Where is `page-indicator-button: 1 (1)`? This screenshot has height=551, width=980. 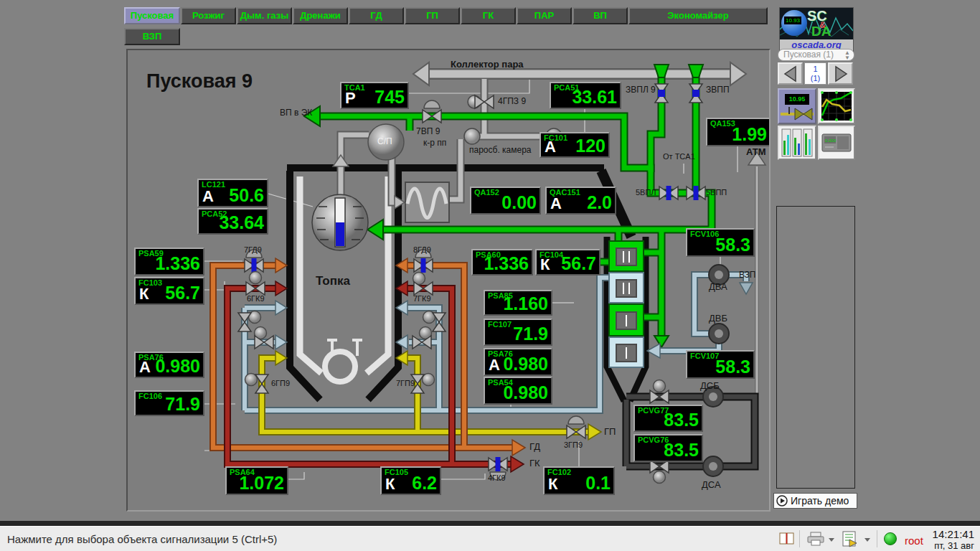
page-indicator-button: 1 (1) is located at coordinates (815, 73).